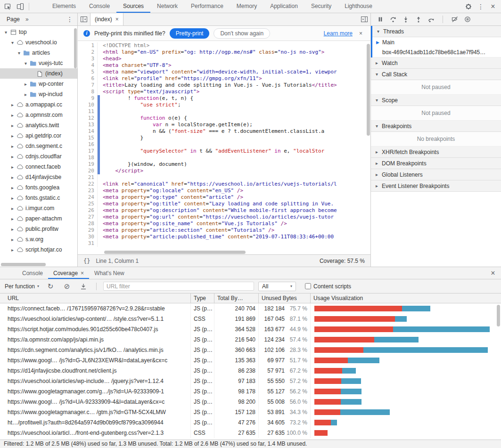 This screenshot has height=448, width=501. What do you see at coordinates (88, 138) in the screenshot?
I see `line-number: 15` at bounding box center [88, 138].